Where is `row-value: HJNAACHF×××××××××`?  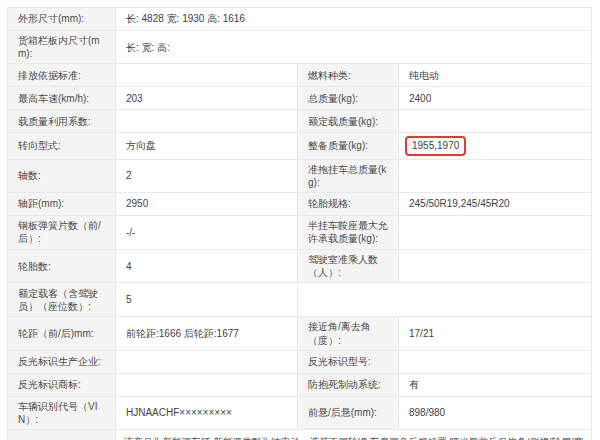
row-value: HJNAACHF××××××××× is located at coordinates (207, 413).